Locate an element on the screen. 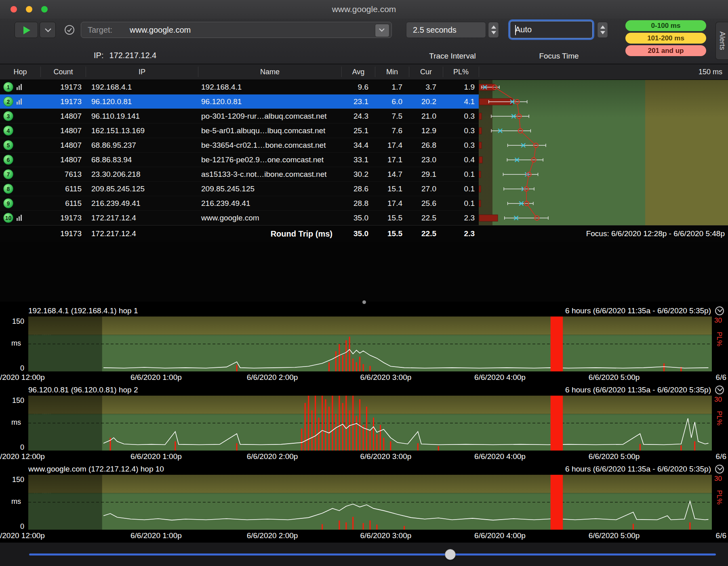 This screenshot has height=566, width=728. hop-name: be-12176-pe02.9…one.comcast.net is located at coordinates (270, 160).